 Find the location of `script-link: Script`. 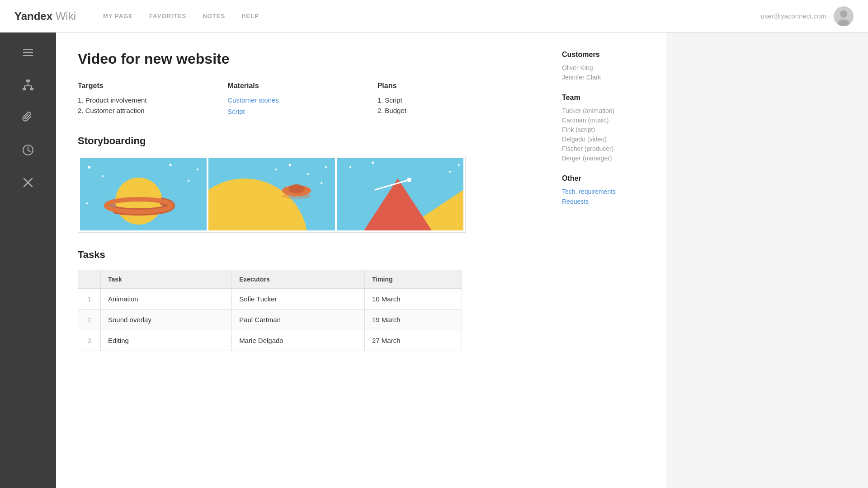

script-link: Script is located at coordinates (302, 111).